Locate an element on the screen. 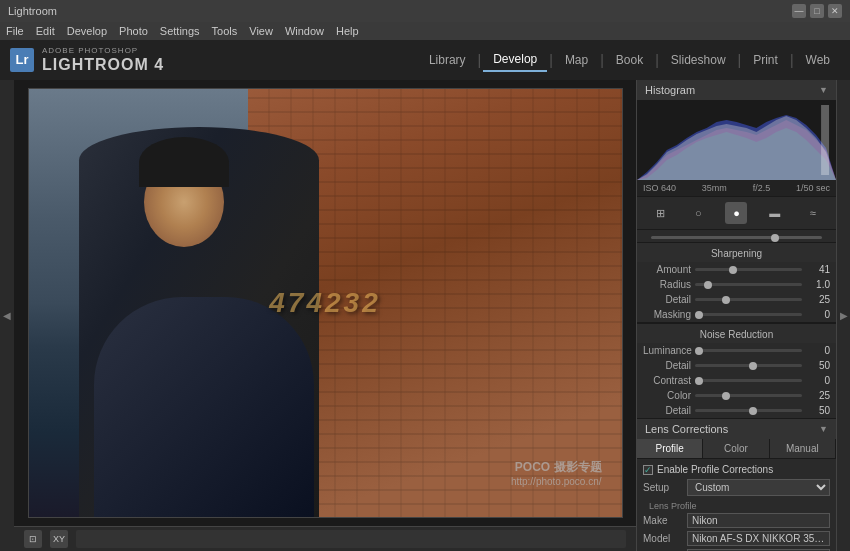 The width and height of the screenshot is (850, 551). nr-luminance-track is located at coordinates (748, 350).